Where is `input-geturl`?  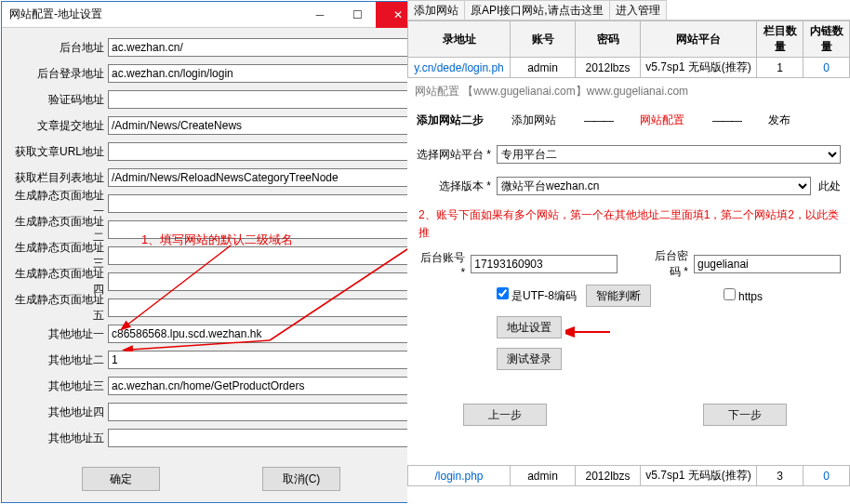
input-geturl is located at coordinates (261, 152).